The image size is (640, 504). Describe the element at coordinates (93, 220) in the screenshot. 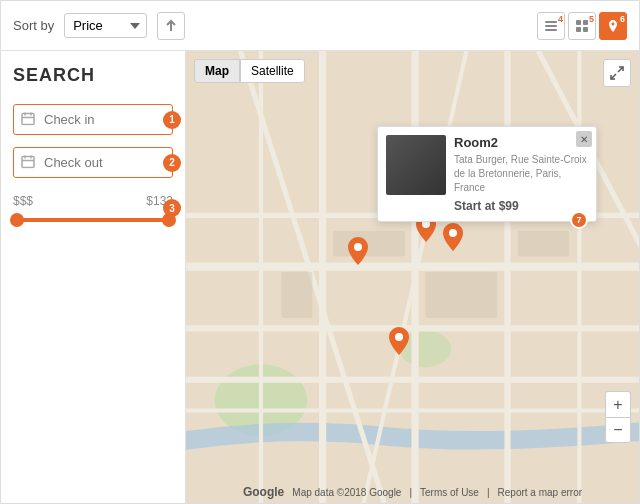

I see `price-slider-fill` at that location.